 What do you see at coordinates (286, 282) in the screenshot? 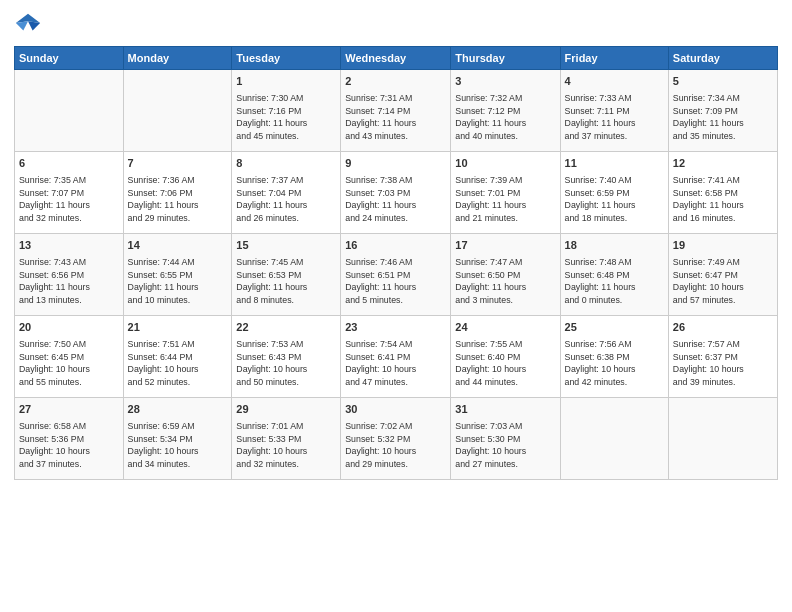
I see `day-info: Sunrise: 7:45 AM Sunset: 6:53 PM Dayligh…` at bounding box center [286, 282].